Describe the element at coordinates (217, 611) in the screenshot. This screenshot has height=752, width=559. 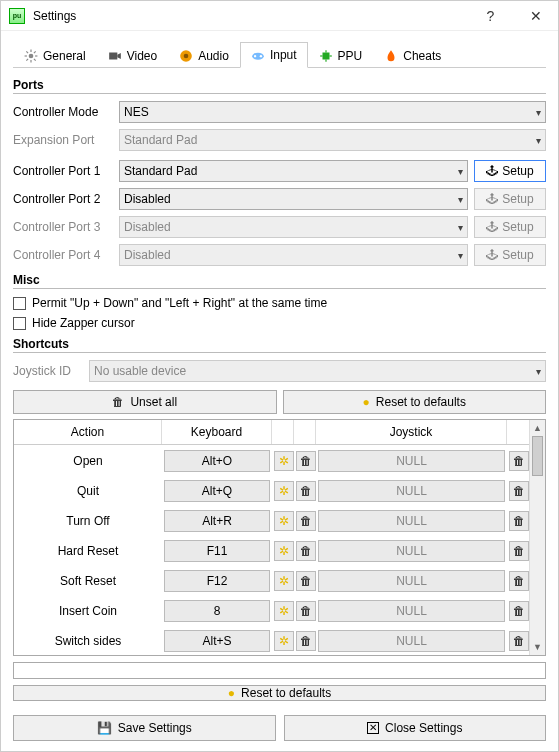
I see `keyboard-binding-button: 8` at that location.